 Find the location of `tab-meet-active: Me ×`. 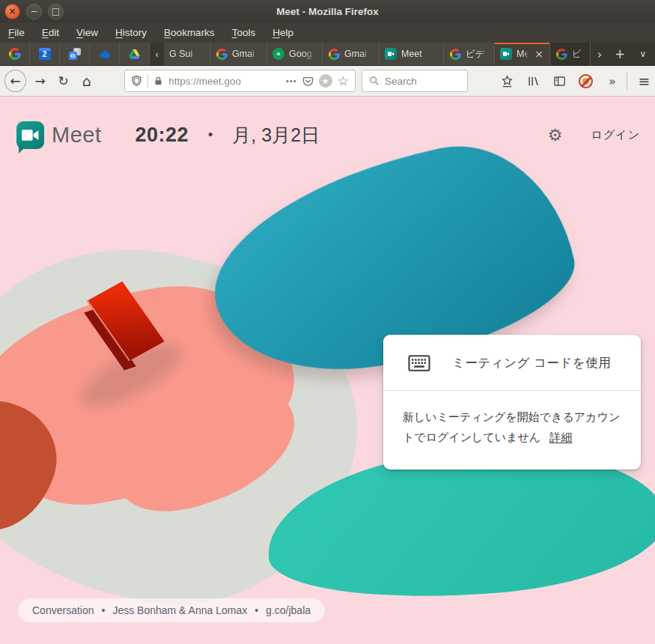

tab-meet-active: Me × is located at coordinates (523, 54).